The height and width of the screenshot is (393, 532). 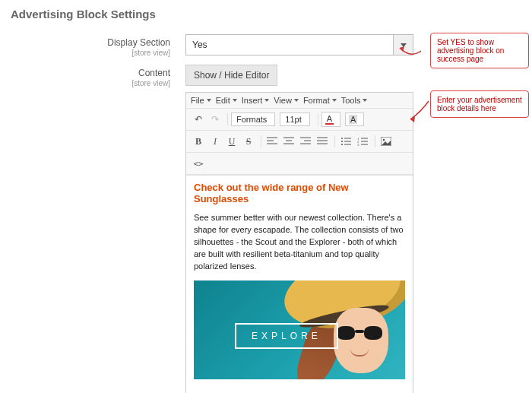 I want to click on strikethrough-icon: S, so click(x=249, y=141).